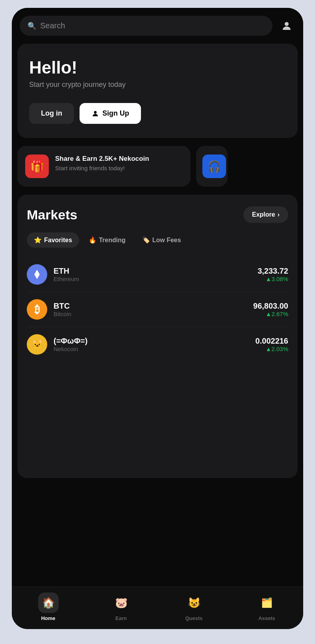 Image resolution: width=315 pixels, height=644 pixels. Describe the element at coordinates (158, 344) in the screenshot. I see `coin-row-neko: 🐱 (=ΦωΦ=) Nekocoin 0.002216 ▲2.03%` at that location.